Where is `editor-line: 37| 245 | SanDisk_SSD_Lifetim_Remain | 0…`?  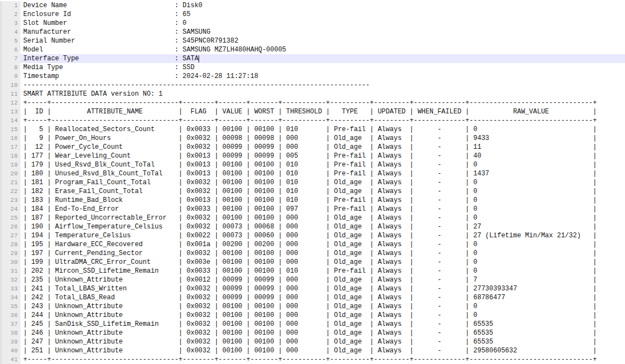
editor-line: 37| 245 | SanDisk_SSD_Lifetim_Remain | 0… is located at coordinates (312, 324).